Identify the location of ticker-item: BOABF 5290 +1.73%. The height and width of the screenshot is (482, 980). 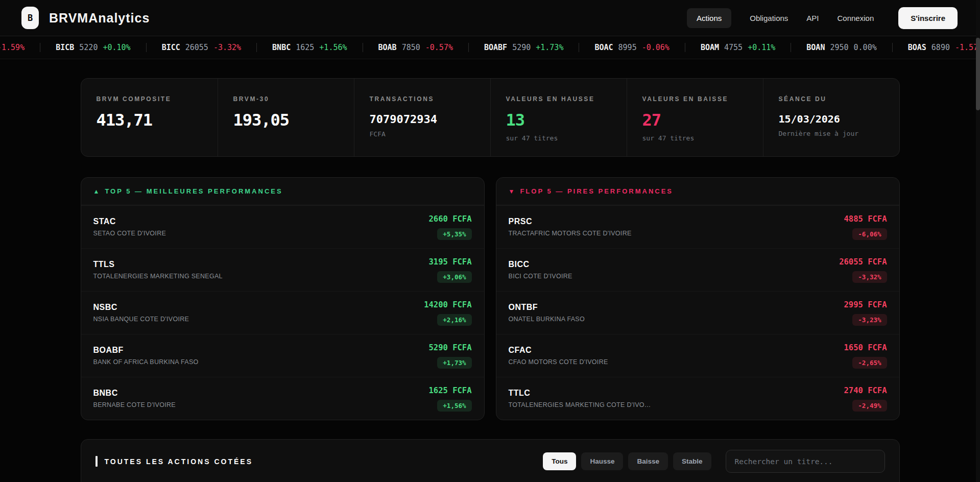
(524, 47).